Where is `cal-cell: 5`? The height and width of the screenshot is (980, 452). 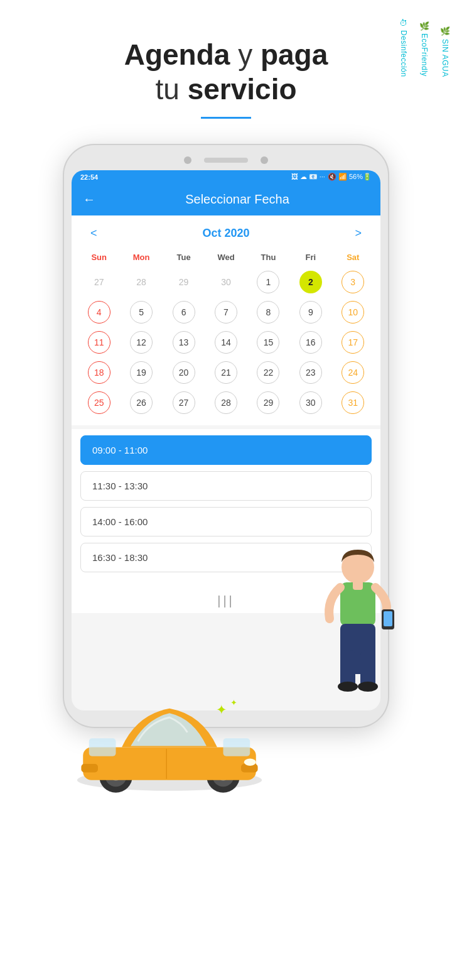 cal-cell: 5 is located at coordinates (141, 312).